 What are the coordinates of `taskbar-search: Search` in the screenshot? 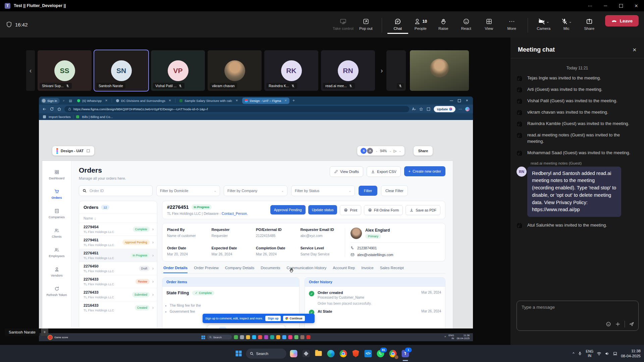 It's located at (220, 337).